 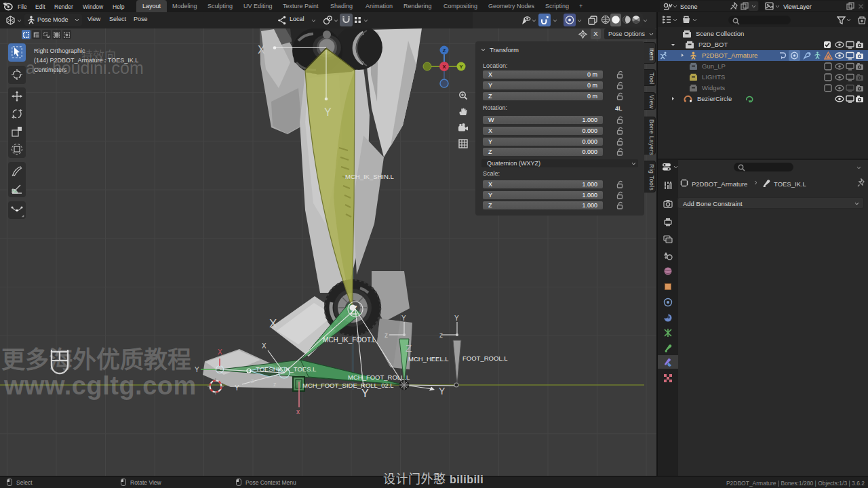 I want to click on svg-text: MCH_HEEL.L, so click(x=429, y=359).